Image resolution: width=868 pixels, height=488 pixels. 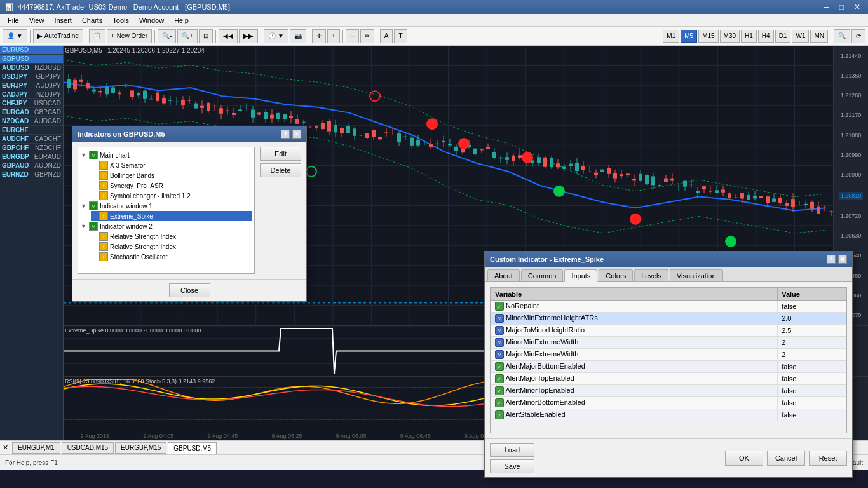 I want to click on symbol-nzdcad-audcad: NZDCAD AUDCAD, so click(x=32, y=121).